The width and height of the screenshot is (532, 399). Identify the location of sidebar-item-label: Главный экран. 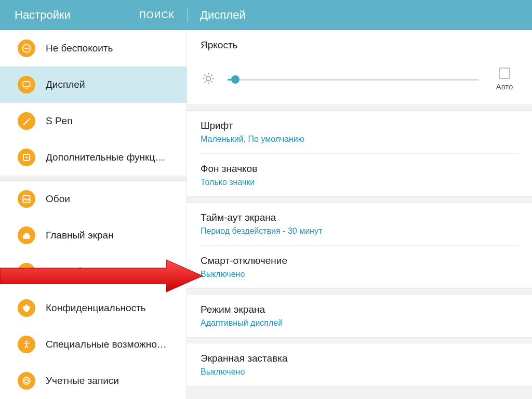
(80, 235).